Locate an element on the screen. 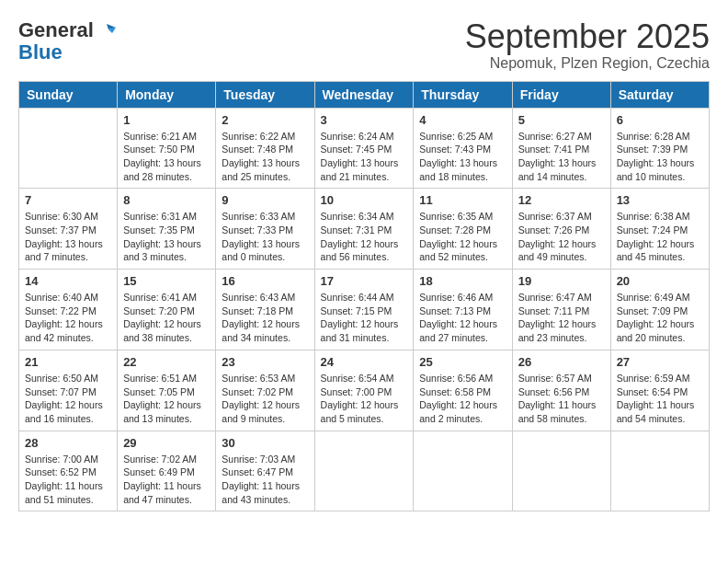 The width and height of the screenshot is (728, 563). day-info: Sunrise: 6:53 AM Sunset: 7:02 PM Dayligh… is located at coordinates (265, 399).